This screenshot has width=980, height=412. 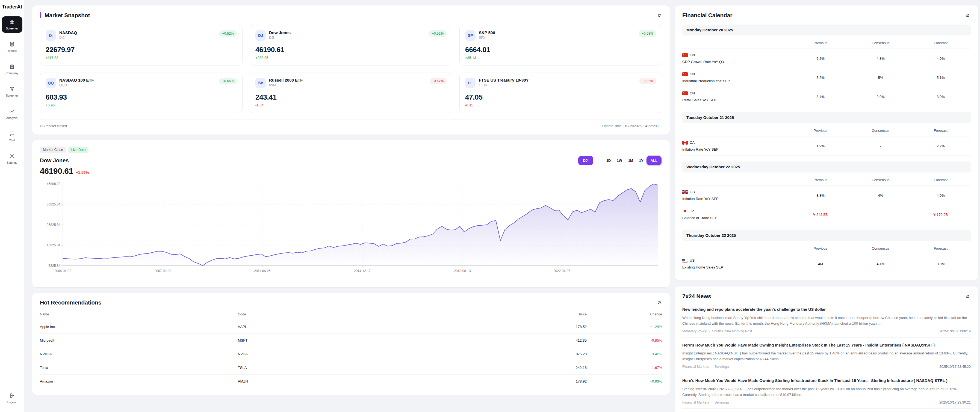 What do you see at coordinates (286, 80) in the screenshot?
I see `index-name: Russell 2000 ETF` at bounding box center [286, 80].